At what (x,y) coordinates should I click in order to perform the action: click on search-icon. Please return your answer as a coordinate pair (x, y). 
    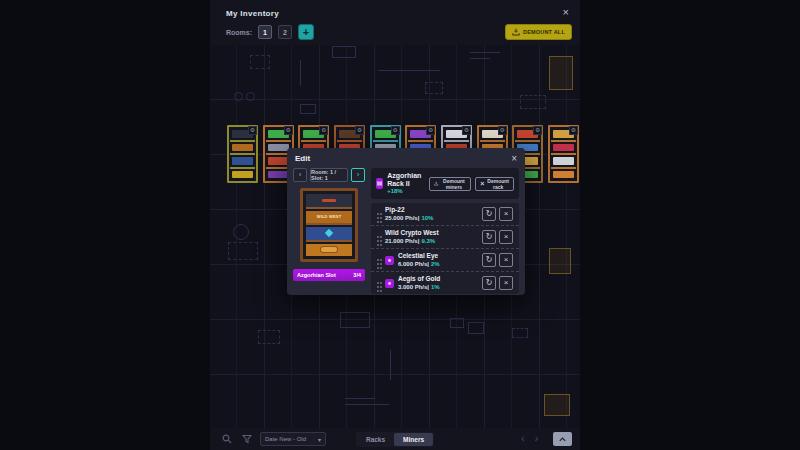
    Looking at the image, I should click on (227, 439).